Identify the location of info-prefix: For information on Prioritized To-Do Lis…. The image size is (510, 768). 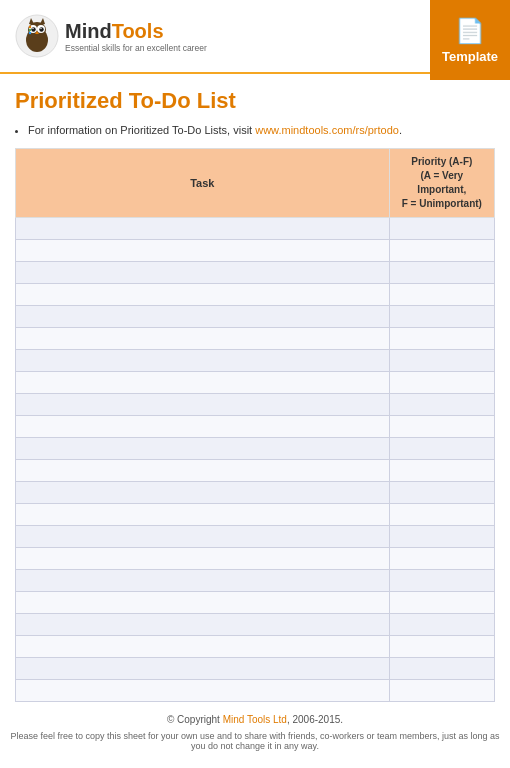
(142, 130).